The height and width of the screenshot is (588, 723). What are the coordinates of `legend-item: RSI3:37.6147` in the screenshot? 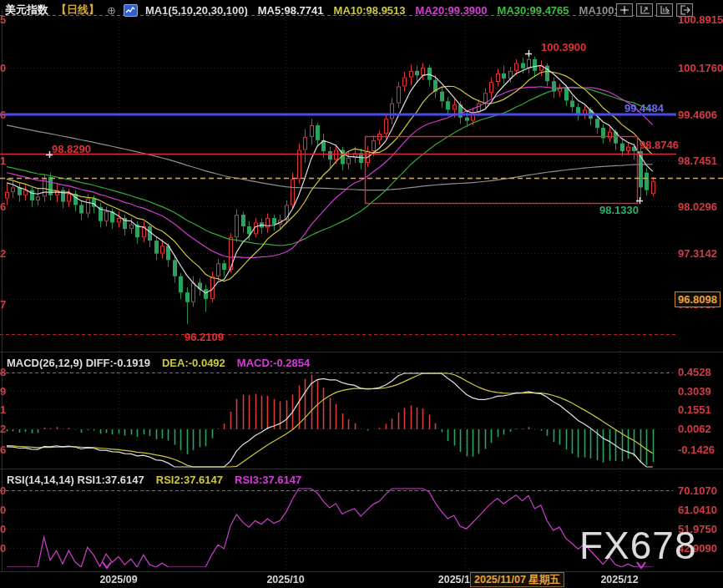 It's located at (268, 479).